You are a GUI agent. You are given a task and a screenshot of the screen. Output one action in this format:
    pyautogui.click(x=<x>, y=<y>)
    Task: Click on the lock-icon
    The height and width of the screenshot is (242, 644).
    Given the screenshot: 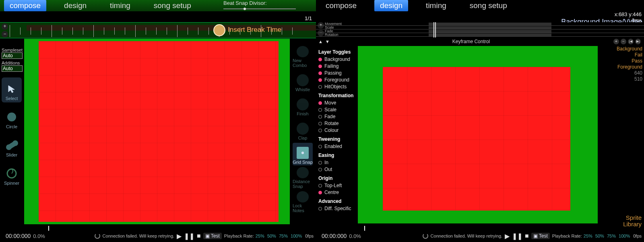 What is the action you would take?
    pyautogui.click(x=303, y=197)
    